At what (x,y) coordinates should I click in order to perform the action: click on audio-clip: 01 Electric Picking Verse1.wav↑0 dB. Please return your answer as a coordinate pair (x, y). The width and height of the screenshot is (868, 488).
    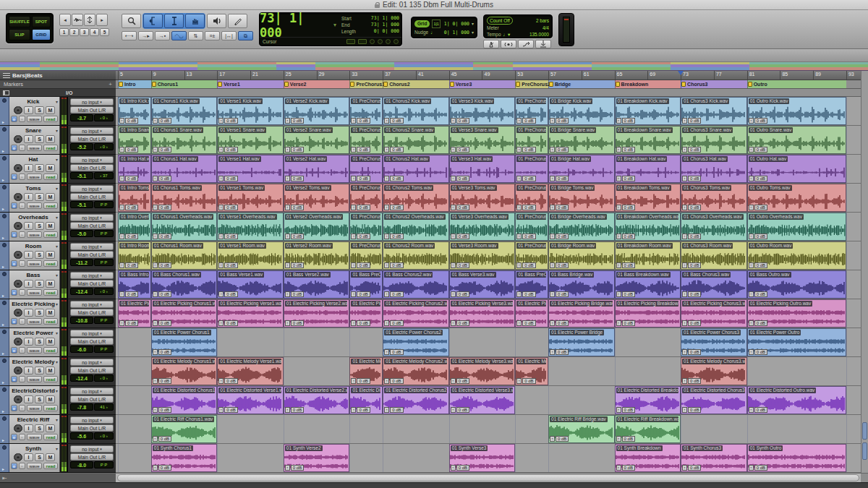
    Looking at the image, I should click on (250, 314).